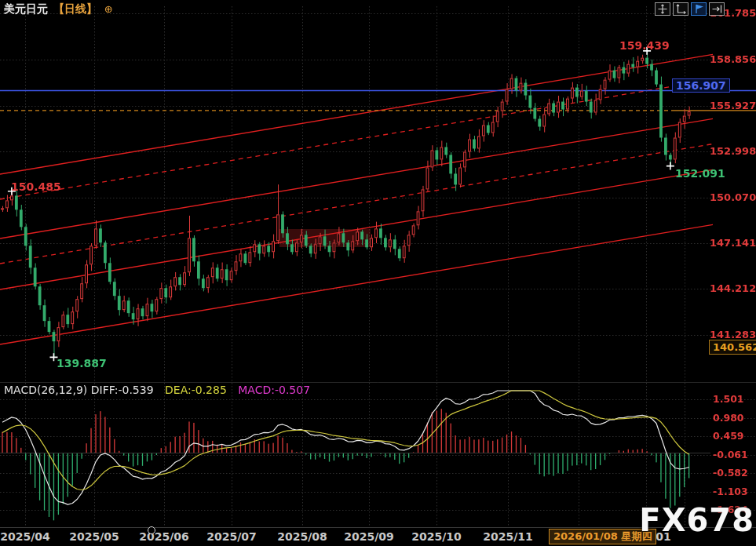  What do you see at coordinates (699, 9) in the screenshot?
I see `flag-marker-button` at bounding box center [699, 9].